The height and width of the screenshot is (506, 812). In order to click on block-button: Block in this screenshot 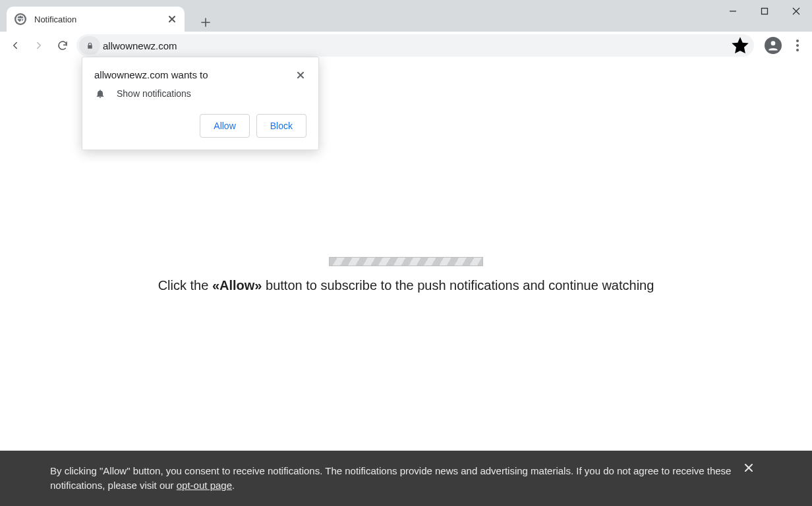, I will do `click(281, 126)`.